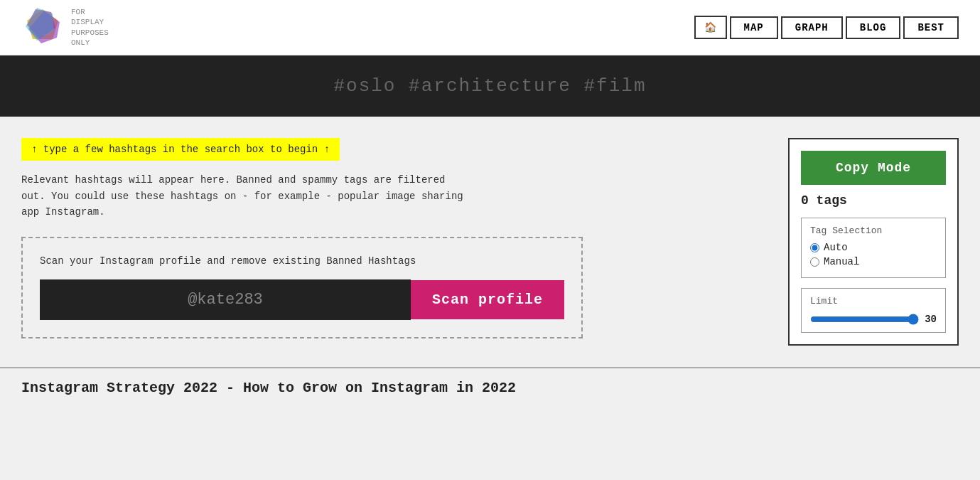 The image size is (980, 480). What do you see at coordinates (181, 149) in the screenshot?
I see `hint-box: ↑ type a few hashtags in the search box …` at bounding box center [181, 149].